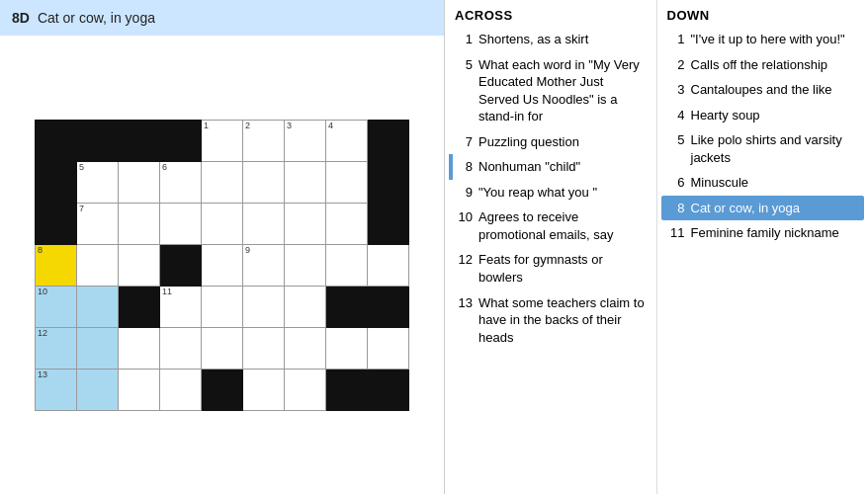 This screenshot has width=868, height=494. Describe the element at coordinates (56, 348) in the screenshot. I see `grid-cell-blue: 12` at that location.